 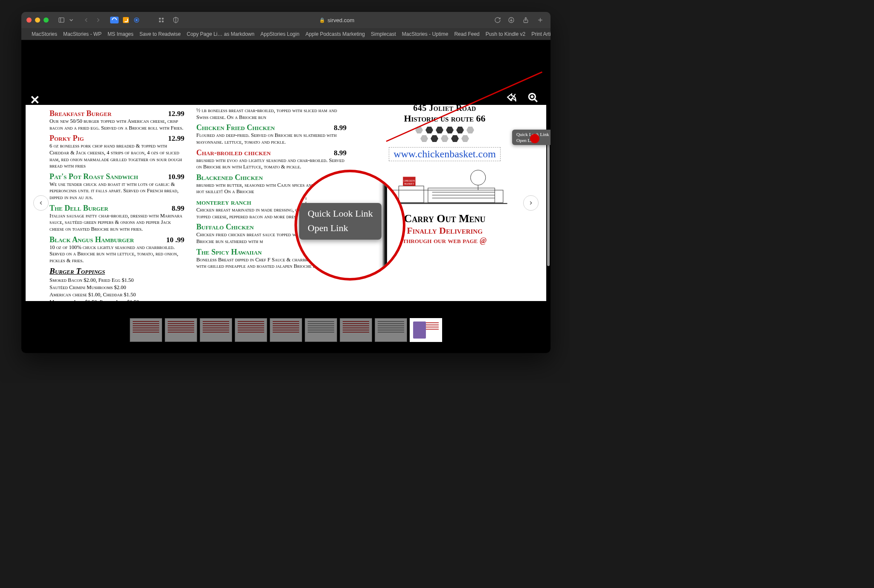 I want to click on zoom-window, so click(x=46, y=20).